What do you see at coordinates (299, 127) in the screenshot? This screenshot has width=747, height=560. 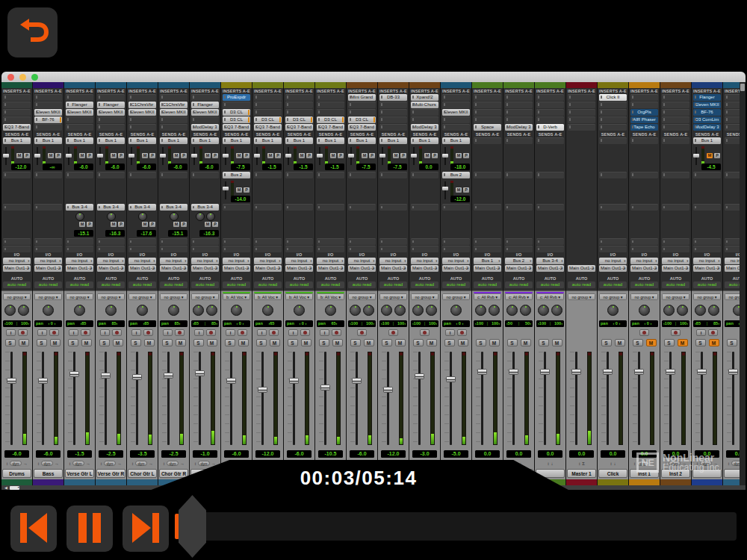 I see `insert-slot: EQ3 7-Band` at bounding box center [299, 127].